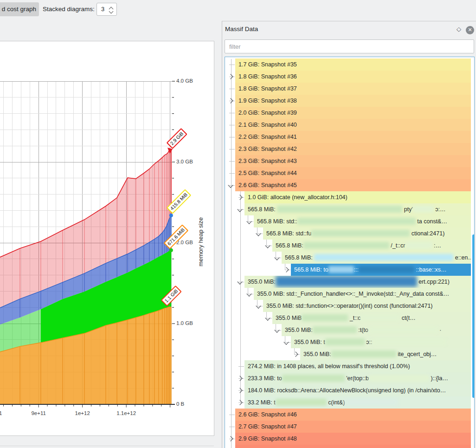  What do you see at coordinates (358, 197) in the screenshot?
I see `tree-row-label: 1.0 GiB: allocate (new_allocator.h:104)` at bounding box center [358, 197].